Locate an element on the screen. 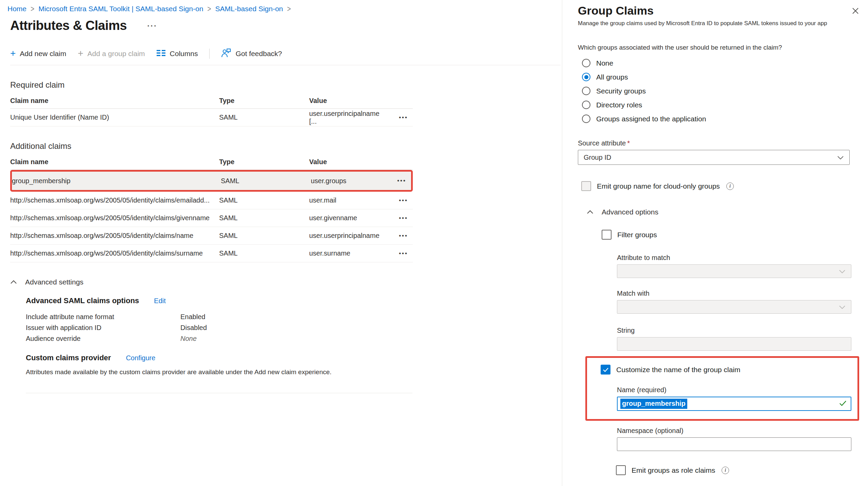 The image size is (868, 486). string-label: String is located at coordinates (738, 330).